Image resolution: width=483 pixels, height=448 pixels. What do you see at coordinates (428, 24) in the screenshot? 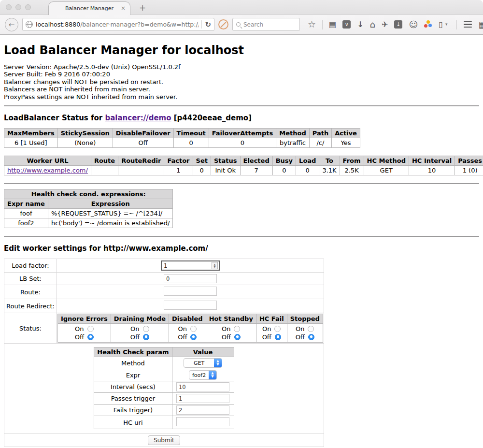
I see `extension-colors-icon` at bounding box center [428, 24].